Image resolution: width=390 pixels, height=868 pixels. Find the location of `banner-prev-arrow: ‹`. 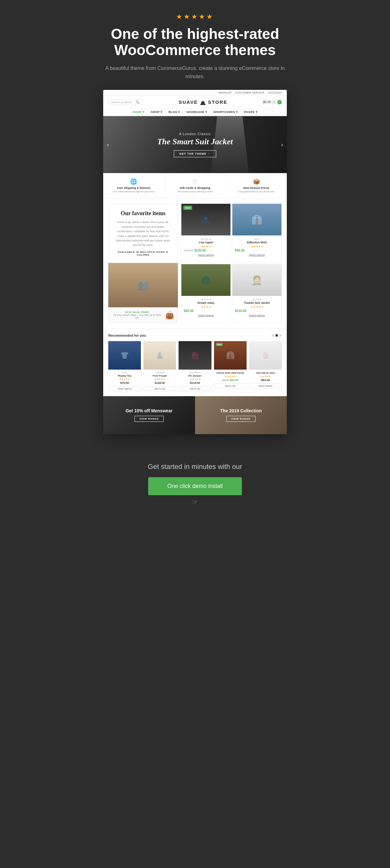

banner-prev-arrow: ‹ is located at coordinates (108, 145).